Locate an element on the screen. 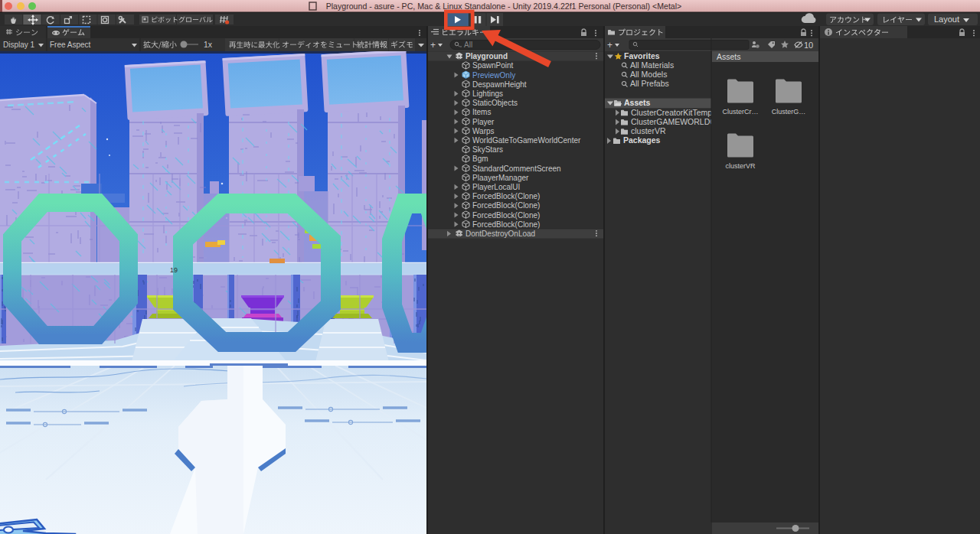  svg-text: ClusterCreatorKitTemp is located at coordinates (671, 112).